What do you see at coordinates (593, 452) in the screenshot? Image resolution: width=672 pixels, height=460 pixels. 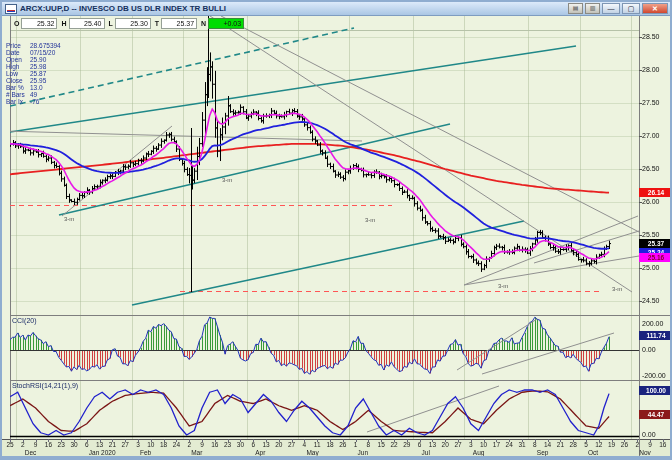 I see `month-label: Oct` at bounding box center [593, 452].